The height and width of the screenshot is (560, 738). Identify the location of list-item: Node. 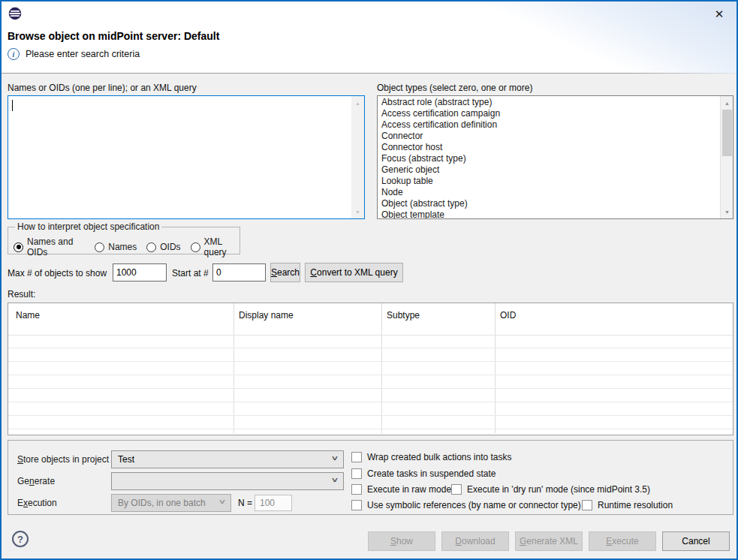
(549, 192).